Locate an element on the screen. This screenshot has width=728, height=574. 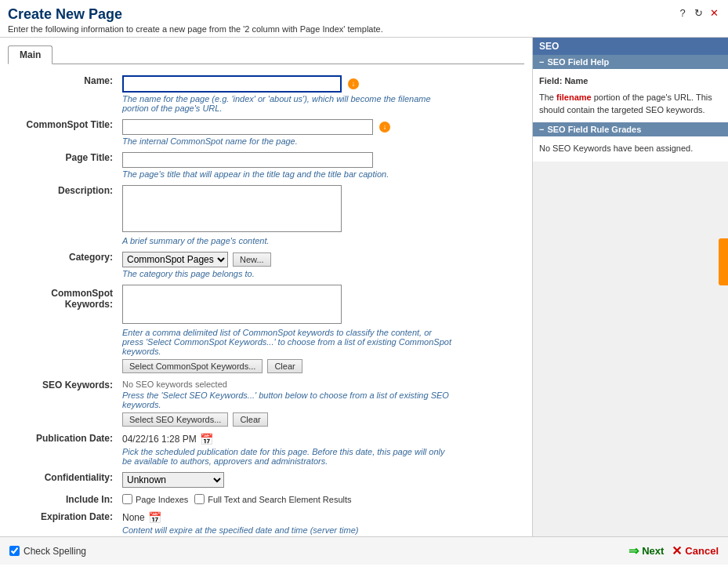
footer-left: Check Spelling is located at coordinates (48, 551).